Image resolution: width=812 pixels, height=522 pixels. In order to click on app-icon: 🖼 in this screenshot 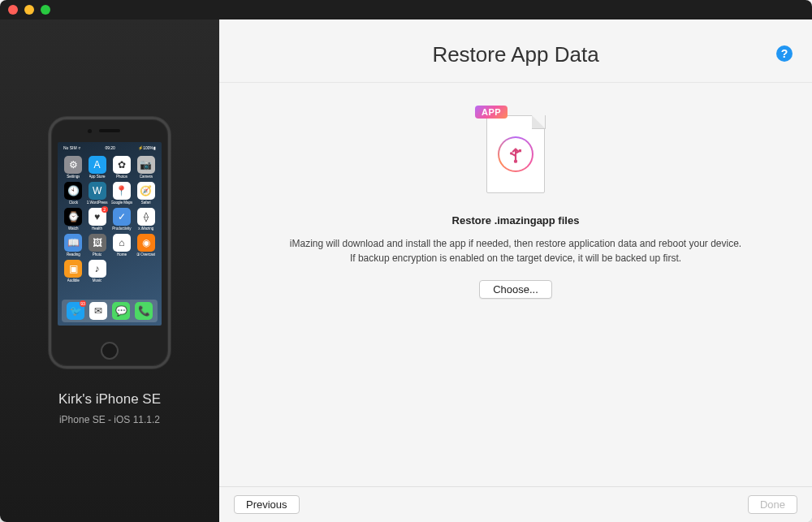, I will do `click(97, 243)`.